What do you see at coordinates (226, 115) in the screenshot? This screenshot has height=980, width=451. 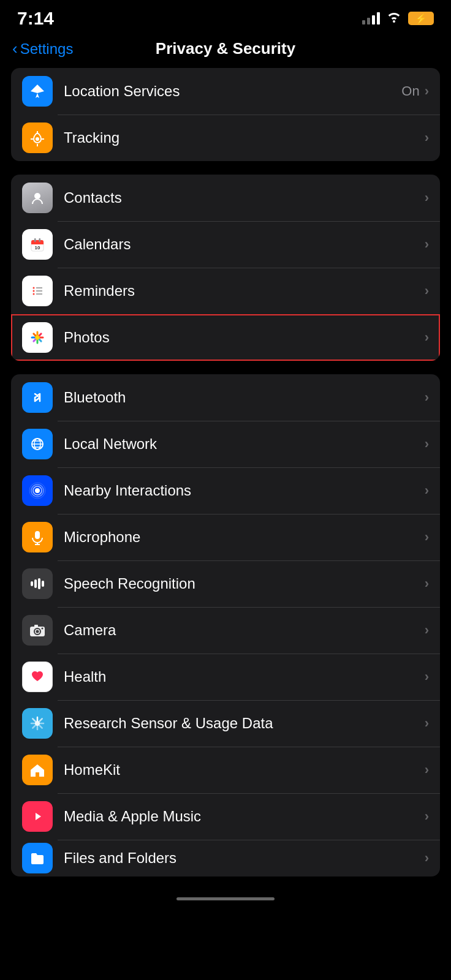 I see `section-location: Location Services On › Tracking ›` at bounding box center [226, 115].